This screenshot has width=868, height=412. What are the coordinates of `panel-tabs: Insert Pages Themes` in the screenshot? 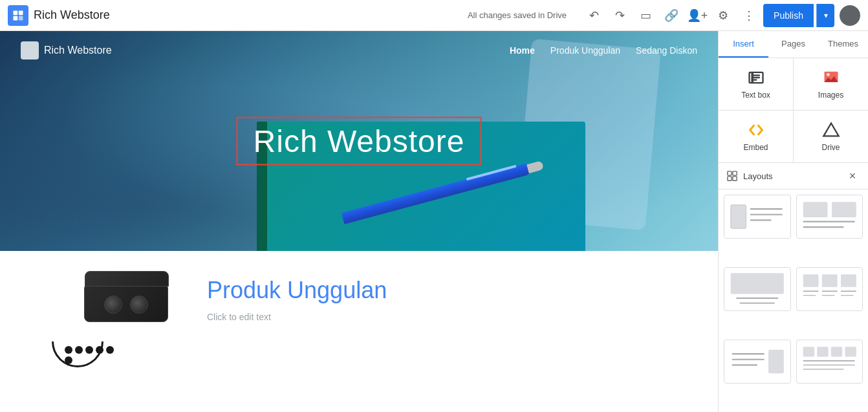 It's located at (793, 45).